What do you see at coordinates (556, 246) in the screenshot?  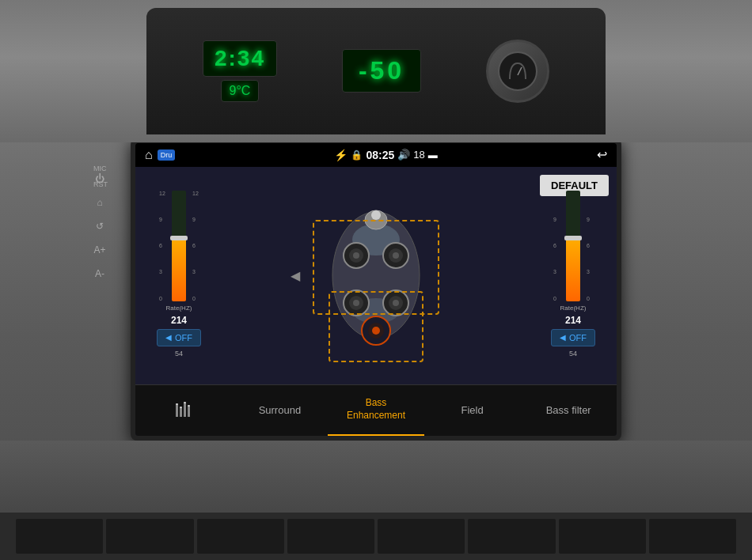 I see `slider-scale-right: 12 9 6 3 0` at bounding box center [556, 246].